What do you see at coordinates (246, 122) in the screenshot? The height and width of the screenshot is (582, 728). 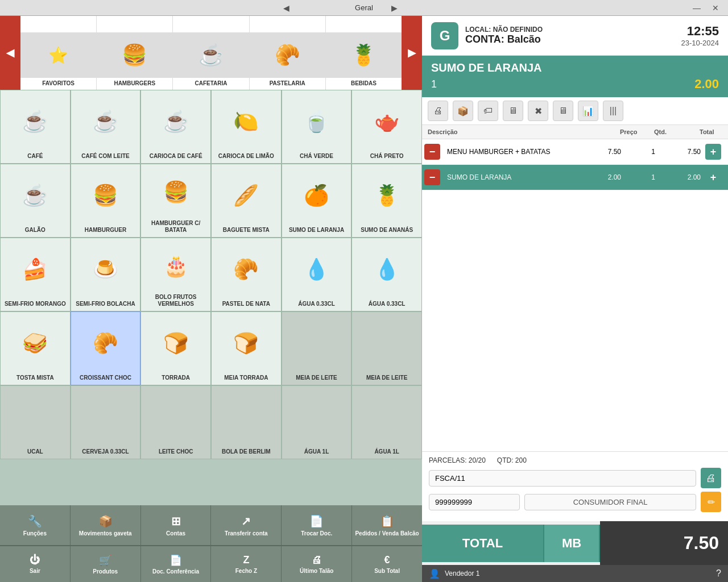 I see `food-img-carioca-limao: 🍋` at bounding box center [246, 122].